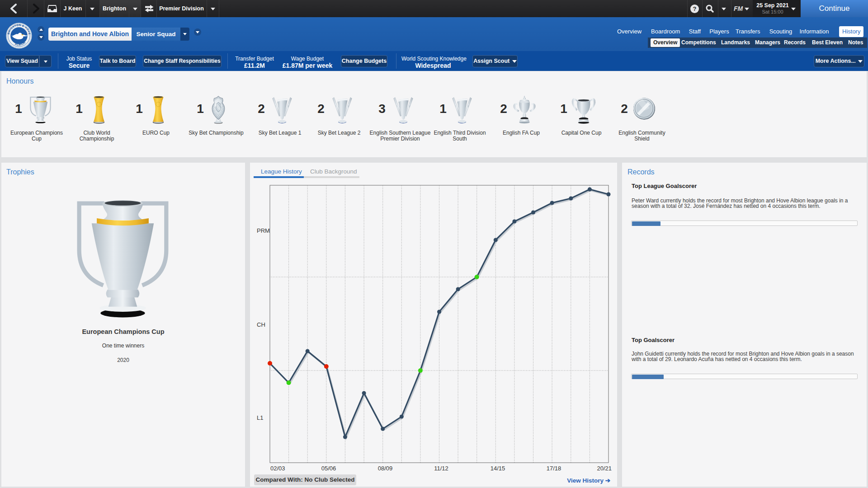  I want to click on svg-text: 05/06, so click(329, 468).